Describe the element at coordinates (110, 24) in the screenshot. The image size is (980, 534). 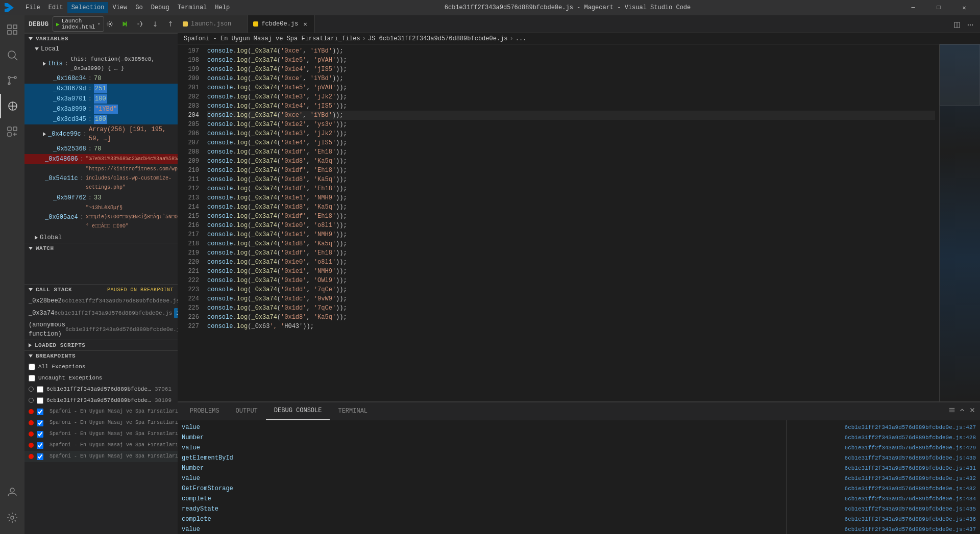
I see `settings-icon` at that location.